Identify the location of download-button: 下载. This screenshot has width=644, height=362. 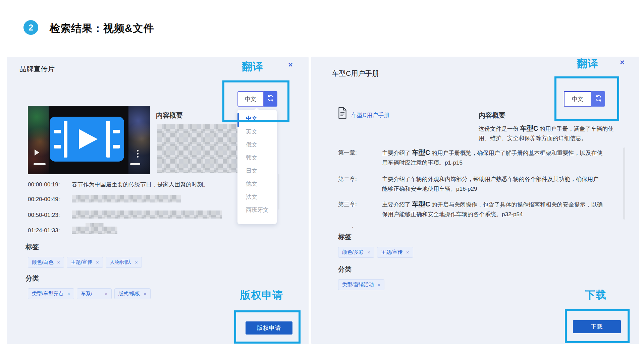
(597, 326).